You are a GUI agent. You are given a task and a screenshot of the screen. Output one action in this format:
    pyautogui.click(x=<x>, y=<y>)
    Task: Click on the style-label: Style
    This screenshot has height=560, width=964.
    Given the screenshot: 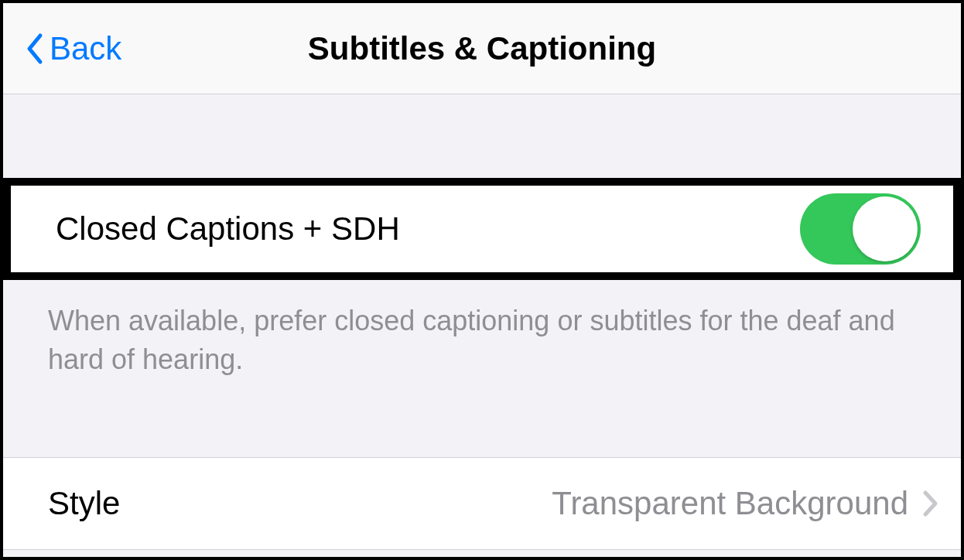 What is the action you would take?
    pyautogui.click(x=300, y=504)
    